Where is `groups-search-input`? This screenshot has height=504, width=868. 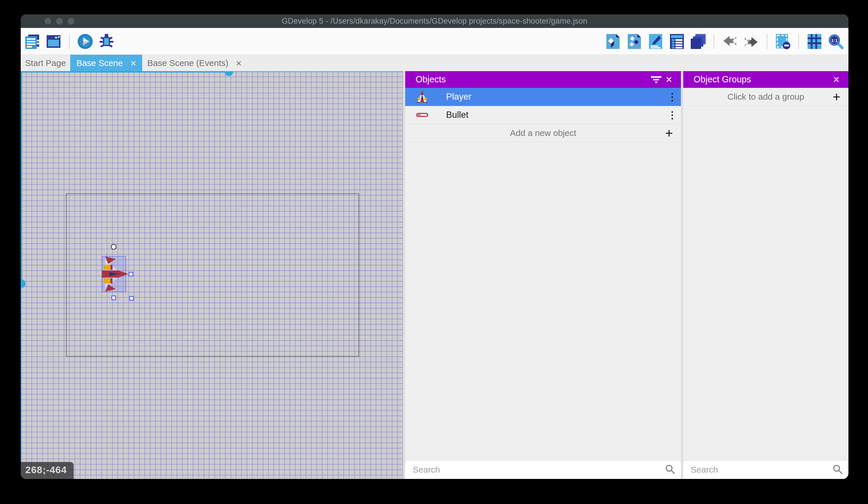
groups-search-input is located at coordinates (766, 470).